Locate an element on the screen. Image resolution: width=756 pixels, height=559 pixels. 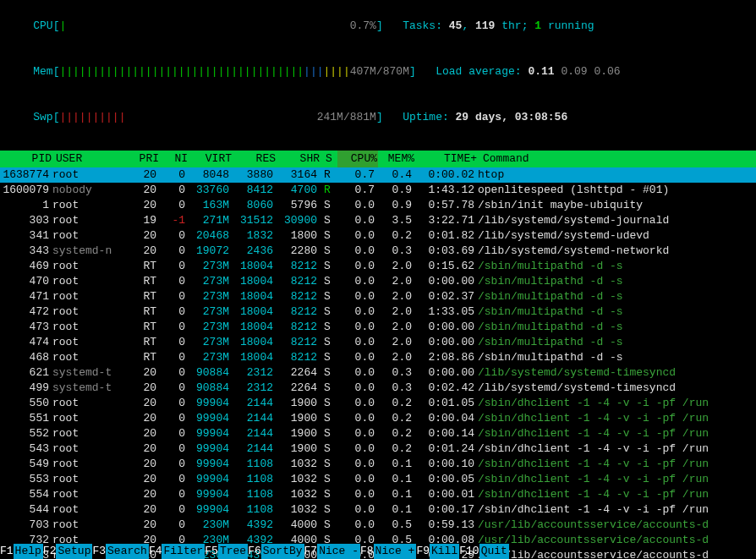
fkey-f10: F10 is located at coordinates (468, 551).